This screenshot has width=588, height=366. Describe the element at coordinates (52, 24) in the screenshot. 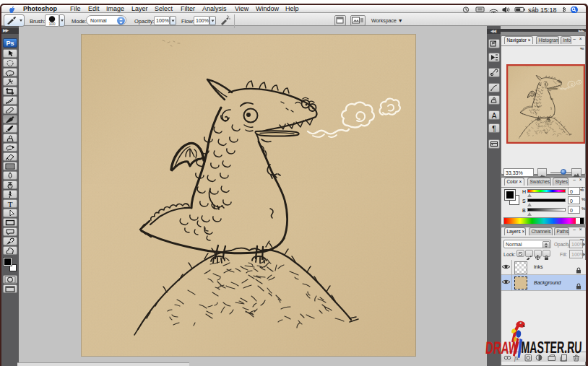

I see `svg-text: 100` at that location.